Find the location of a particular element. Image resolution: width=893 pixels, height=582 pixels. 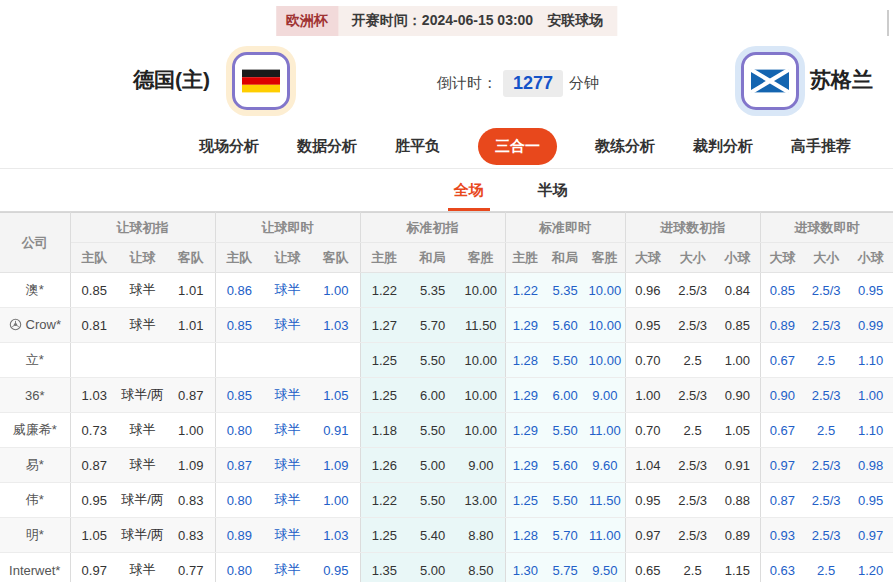

odds-cell: 1.01 is located at coordinates (191, 326).